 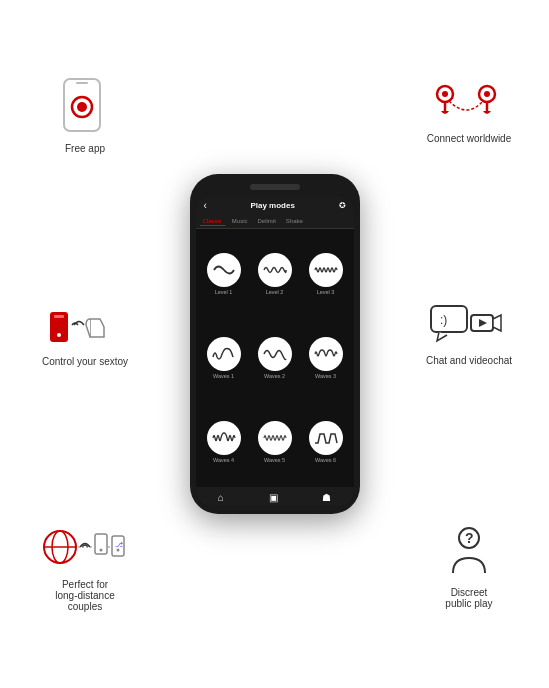 What do you see at coordinates (224, 354) in the screenshot?
I see `mode-circle-waves1` at bounding box center [224, 354].